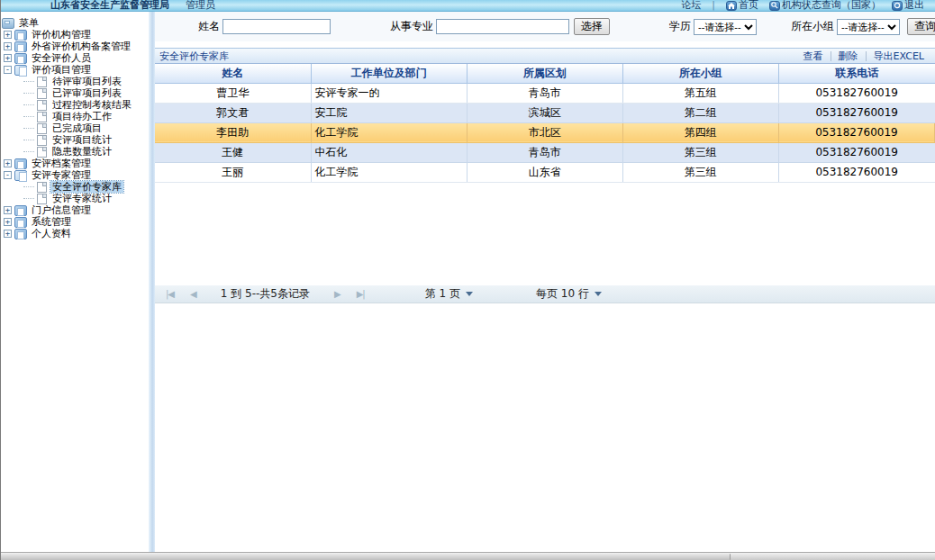 This screenshot has height=560, width=935. Describe the element at coordinates (200, 5) in the screenshot. I see `logged-in-user: 管理员` at that location.